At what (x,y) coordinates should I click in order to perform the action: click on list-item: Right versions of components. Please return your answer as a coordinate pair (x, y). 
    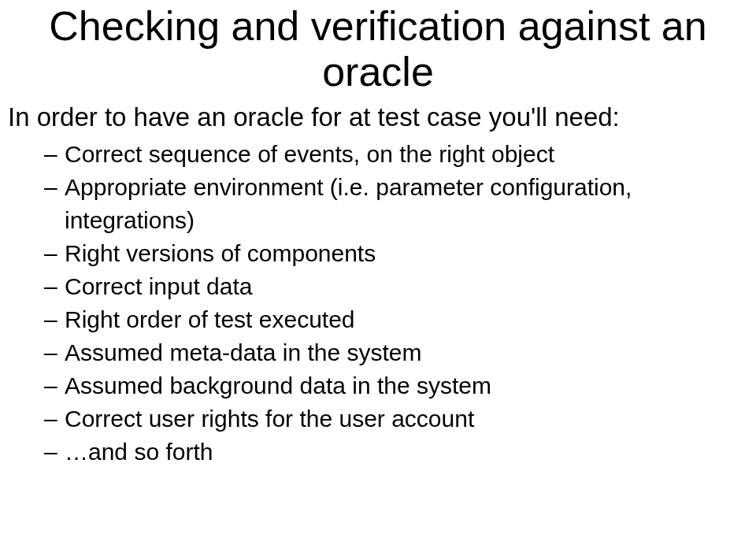
    Looking at the image, I should click on (396, 254).